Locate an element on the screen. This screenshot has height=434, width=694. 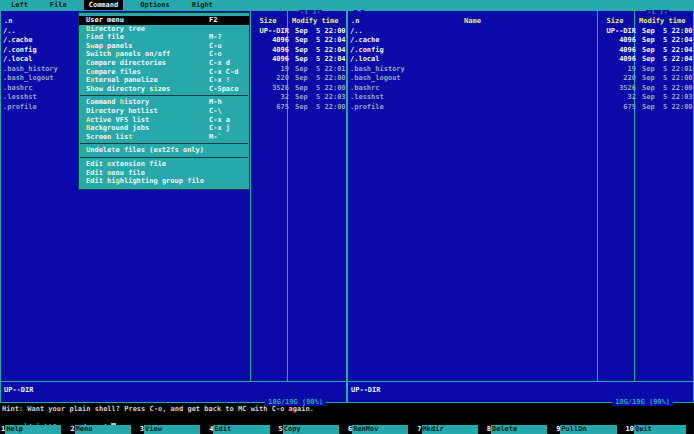
menubar-item-options: Options is located at coordinates (155, 5).